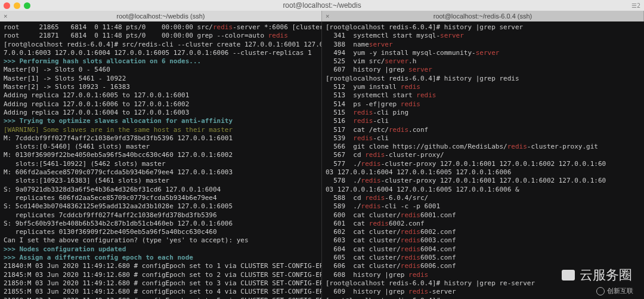  Describe the element at coordinates (568, 275) in the screenshot. I see `wechat-icon` at that location.